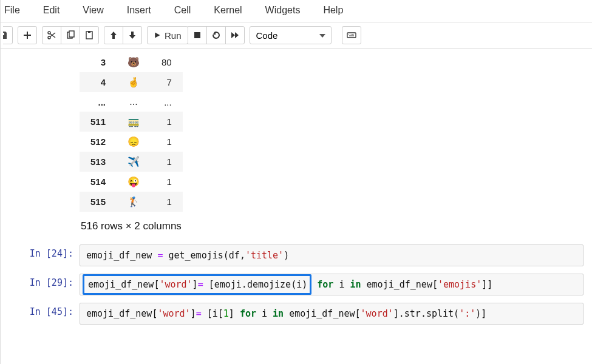 Image resolution: width=592 pixels, height=364 pixels. What do you see at coordinates (134, 182) in the screenshot?
I see `row-emoji: 😜` at bounding box center [134, 182].